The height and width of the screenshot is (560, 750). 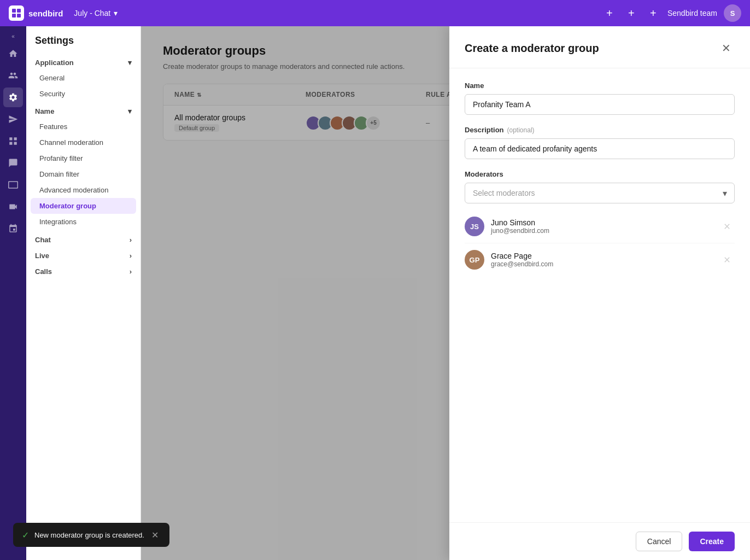 I want to click on modal-footer: Cancel Create, so click(x=600, y=541).